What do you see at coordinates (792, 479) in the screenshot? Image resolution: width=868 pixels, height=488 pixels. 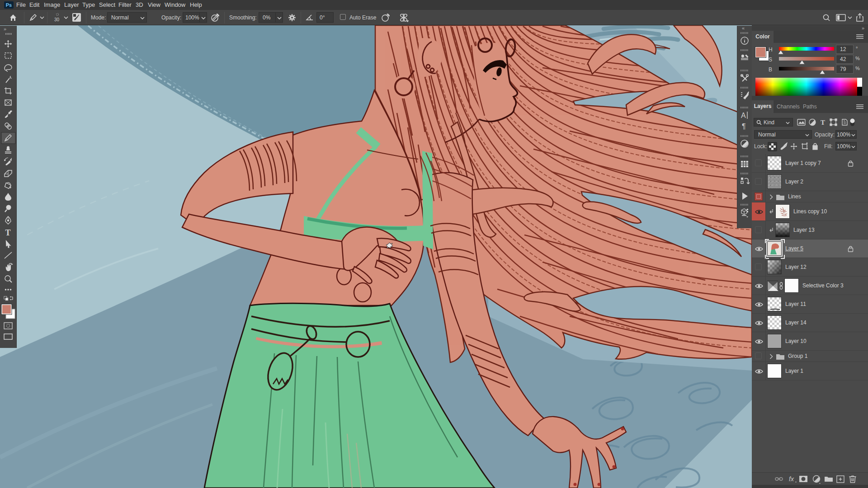 I see `svg-text: fx` at bounding box center [792, 479].